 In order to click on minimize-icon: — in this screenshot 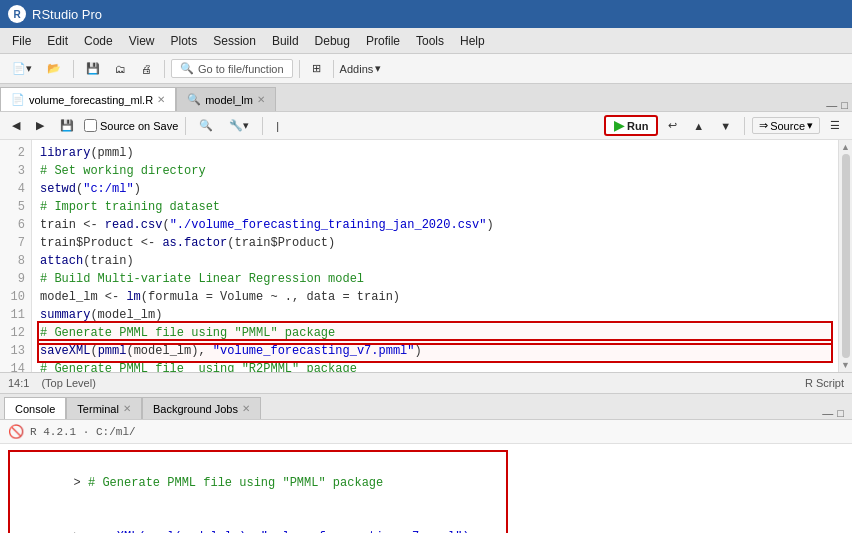, I will do `click(832, 105)`.